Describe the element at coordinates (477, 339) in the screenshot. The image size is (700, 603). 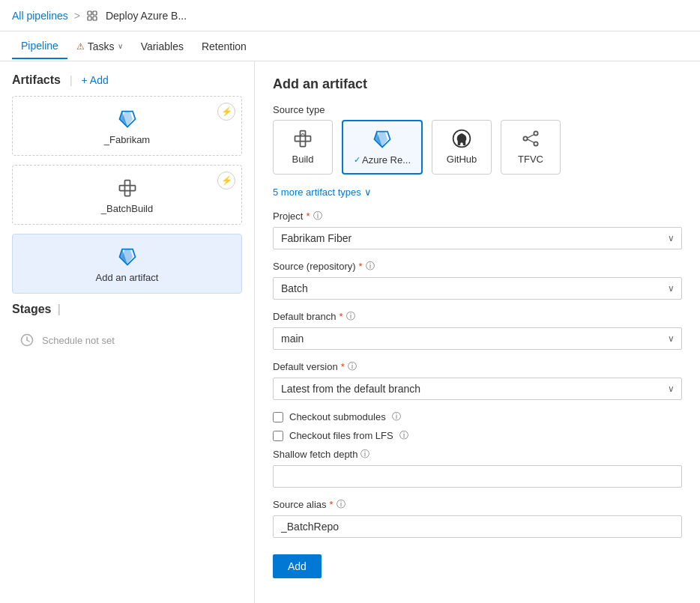
I see `default-branch-select: main` at that location.